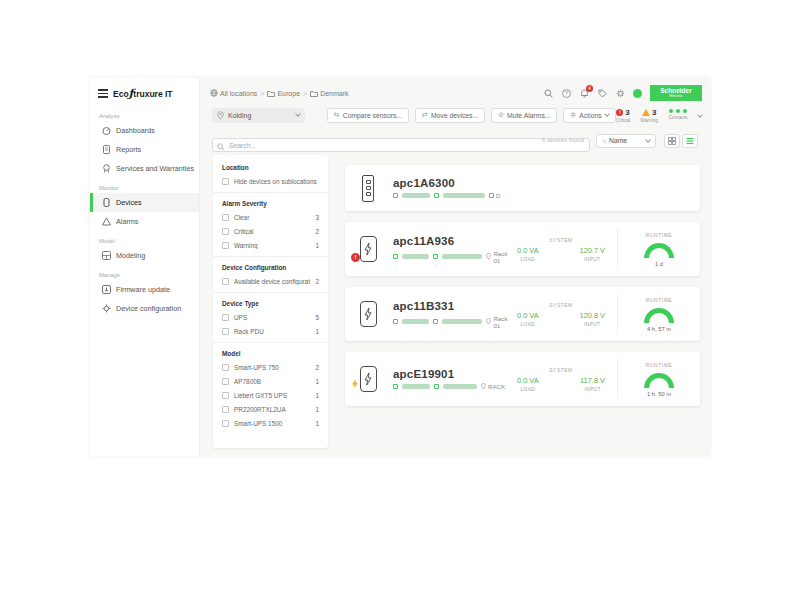 The width and height of the screenshot is (800, 600). Describe the element at coordinates (624, 116) in the screenshot. I see `critical-alarm-summary: !3 Critical` at that location.